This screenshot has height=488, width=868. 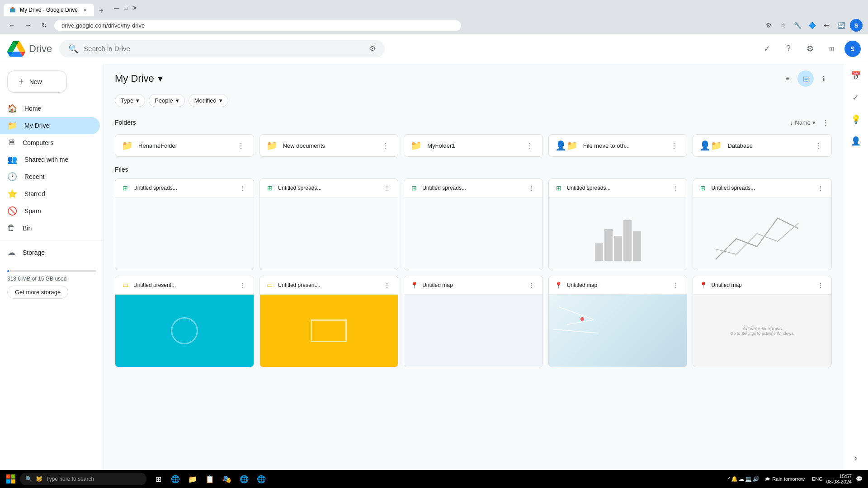 What do you see at coordinates (50, 108) in the screenshot?
I see `sidebar-item-home: 🏠 Home` at bounding box center [50, 108].